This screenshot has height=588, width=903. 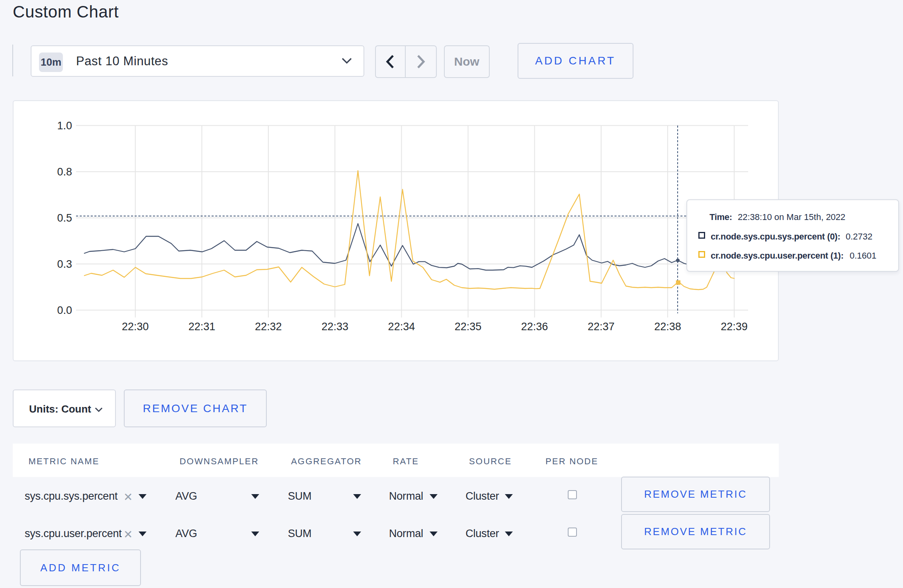 I want to click on svg-text: 22:36, so click(x=535, y=327).